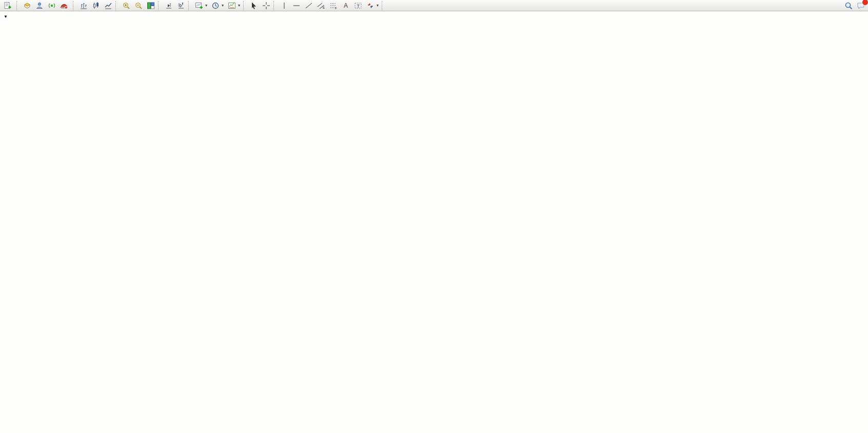 This screenshot has height=433, width=868. I want to click on candlestick-icon, so click(96, 6).